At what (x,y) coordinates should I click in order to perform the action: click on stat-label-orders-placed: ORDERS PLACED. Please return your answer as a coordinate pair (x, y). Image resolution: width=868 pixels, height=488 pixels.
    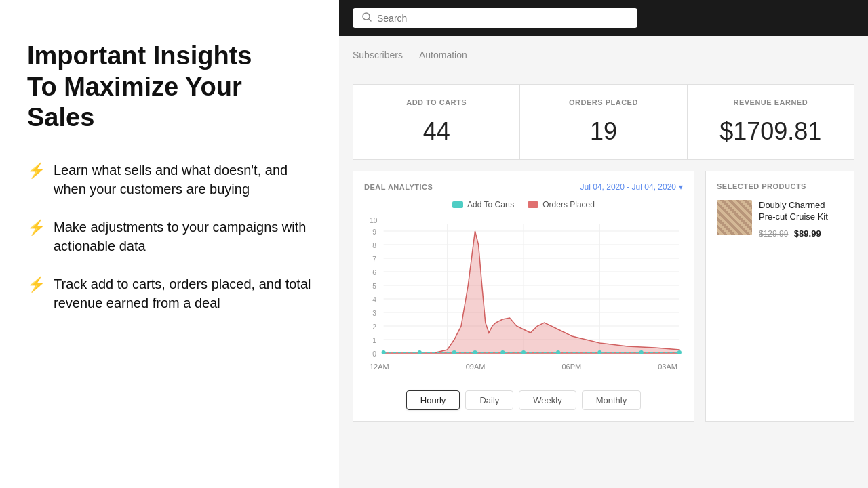
    Looking at the image, I should click on (604, 102).